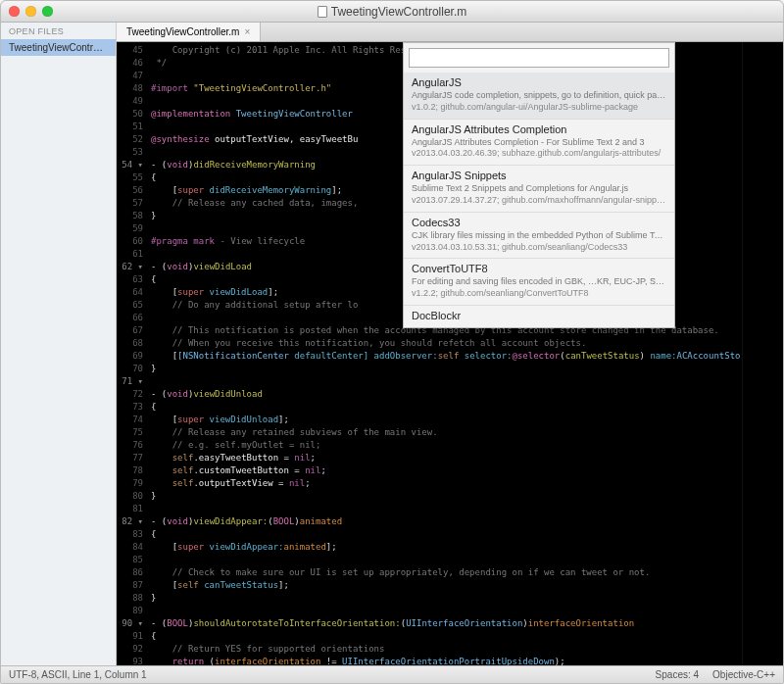  Describe the element at coordinates (131, 127) in the screenshot. I see `line-number: 51` at that location.